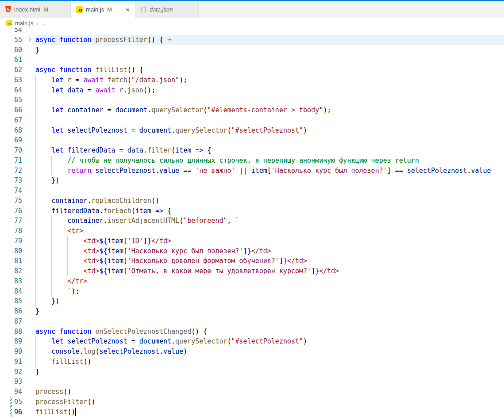 The width and height of the screenshot is (504, 420). Describe the element at coordinates (252, 241) in the screenshot. I see `code-line: 79 <td>${item['ID']}</td>` at that location.